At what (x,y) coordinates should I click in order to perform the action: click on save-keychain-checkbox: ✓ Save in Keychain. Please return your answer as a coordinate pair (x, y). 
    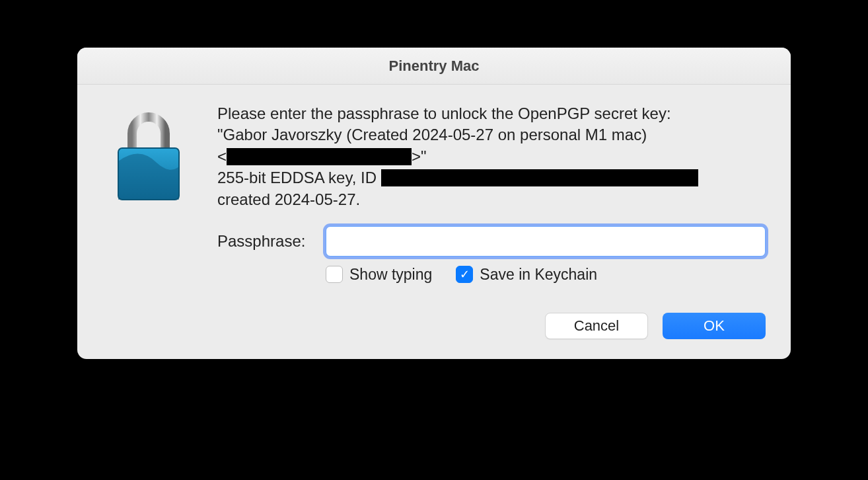
    Looking at the image, I should click on (526, 275).